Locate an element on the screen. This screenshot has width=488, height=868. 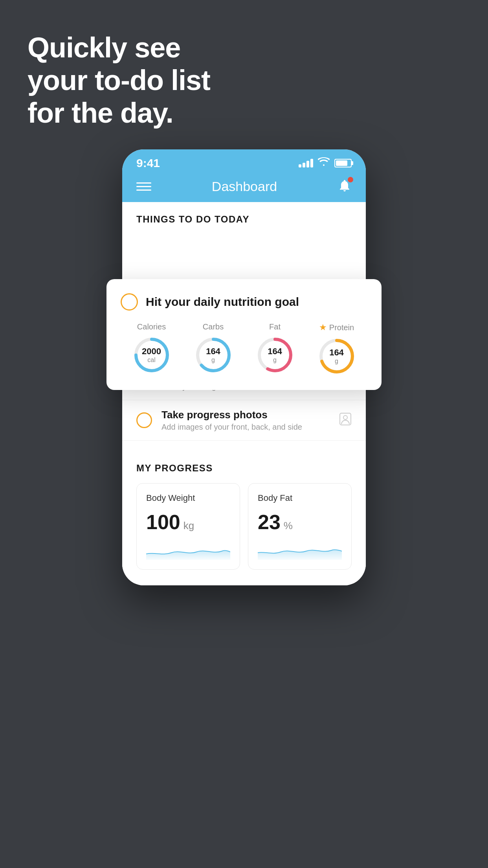
nutrition-item-carbs: Carbs 164 g is located at coordinates (213, 348).